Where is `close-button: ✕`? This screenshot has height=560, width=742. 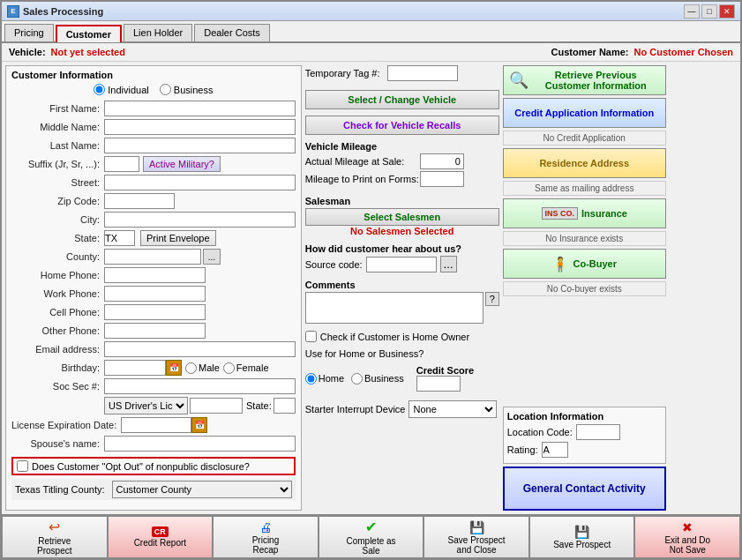
close-button: ✕ is located at coordinates (727, 11).